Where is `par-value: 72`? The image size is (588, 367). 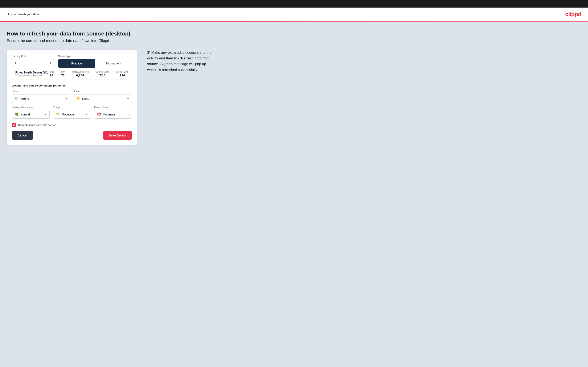
par-value: 72 is located at coordinates (63, 75).